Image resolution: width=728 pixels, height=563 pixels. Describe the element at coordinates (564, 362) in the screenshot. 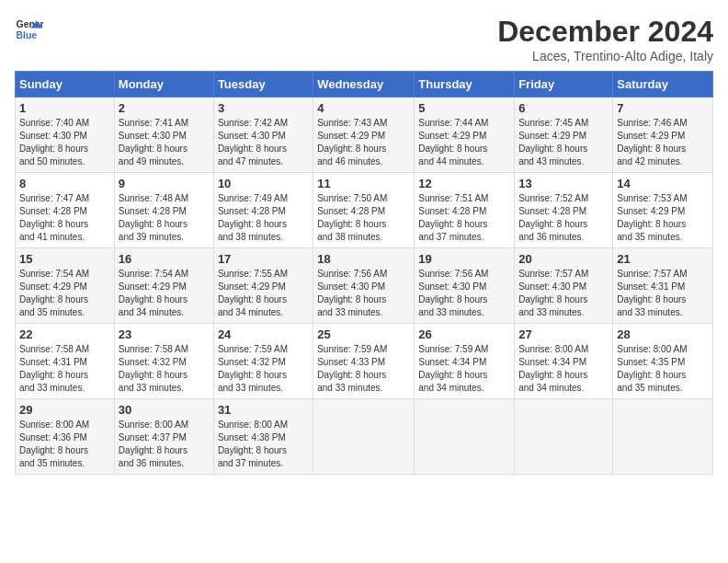

I see `calendar-cell: 27Sunrise: 8:00 AMSunset: 4:34 PMDayligh…` at that location.